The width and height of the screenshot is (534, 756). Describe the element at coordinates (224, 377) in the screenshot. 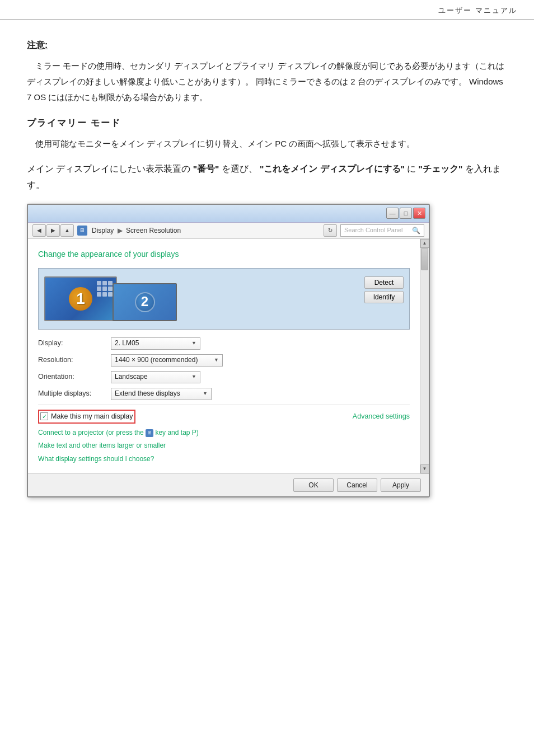

I see `orientation-field-row: Orientation: Landscape ▼` at that location.